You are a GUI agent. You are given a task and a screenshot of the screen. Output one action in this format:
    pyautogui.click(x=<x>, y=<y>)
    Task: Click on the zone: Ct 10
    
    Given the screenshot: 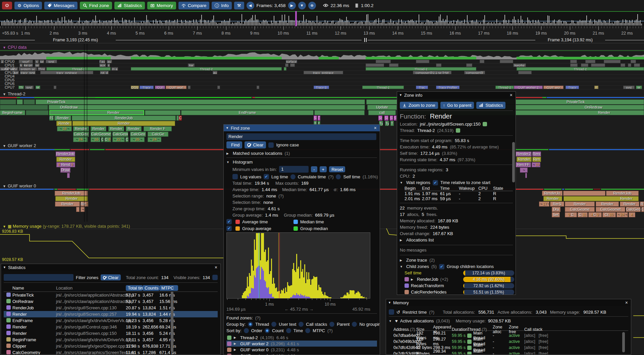 What is the action you would take?
    pyautogui.click(x=609, y=215)
    